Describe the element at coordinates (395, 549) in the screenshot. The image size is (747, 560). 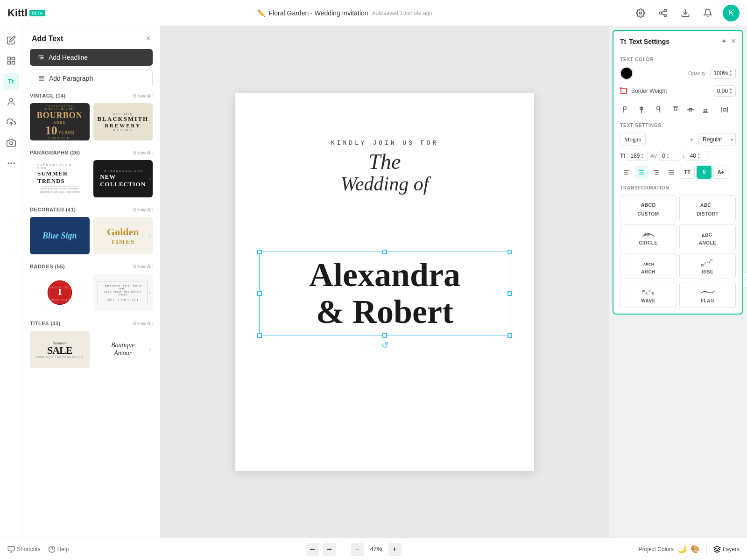
I see `zoom-in-button: +` at that location.